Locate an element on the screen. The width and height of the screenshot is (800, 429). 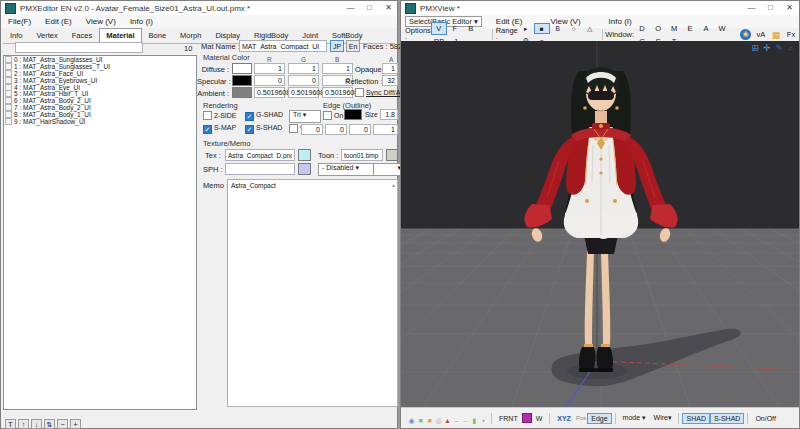
editor-tab: Bone is located at coordinates (158, 36).